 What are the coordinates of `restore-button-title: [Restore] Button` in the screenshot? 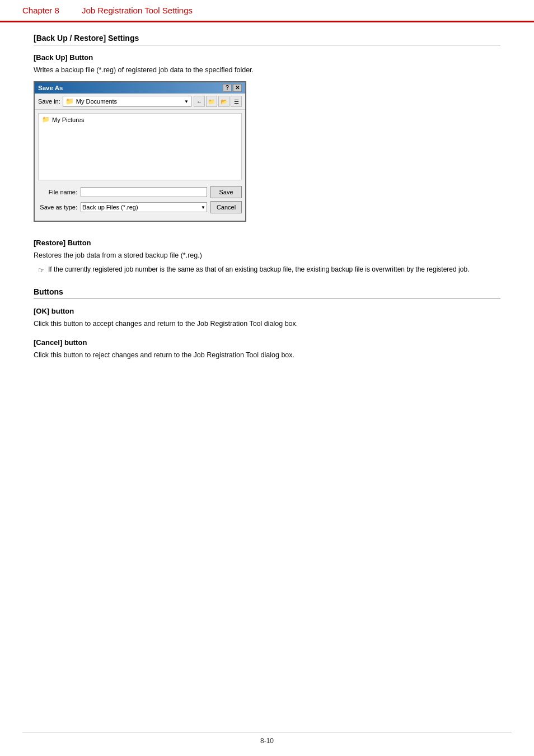 It's located at (267, 243).